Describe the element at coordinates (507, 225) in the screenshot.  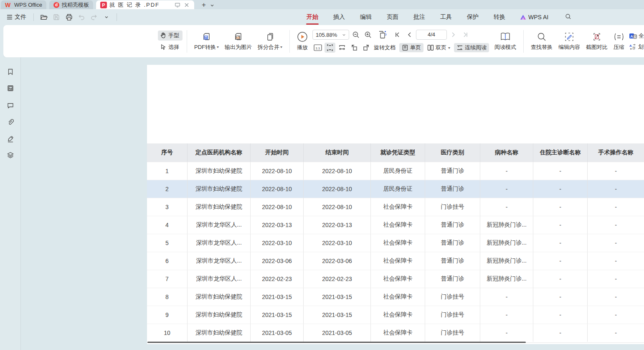
I see `table-cell: 新冠肺炎门诊...` at that location.